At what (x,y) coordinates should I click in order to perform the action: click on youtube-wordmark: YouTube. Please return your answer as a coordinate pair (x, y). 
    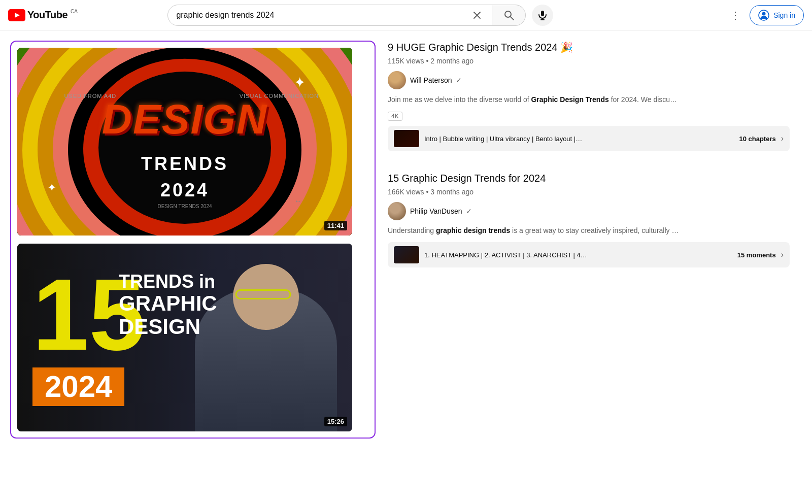
    Looking at the image, I should click on (48, 15).